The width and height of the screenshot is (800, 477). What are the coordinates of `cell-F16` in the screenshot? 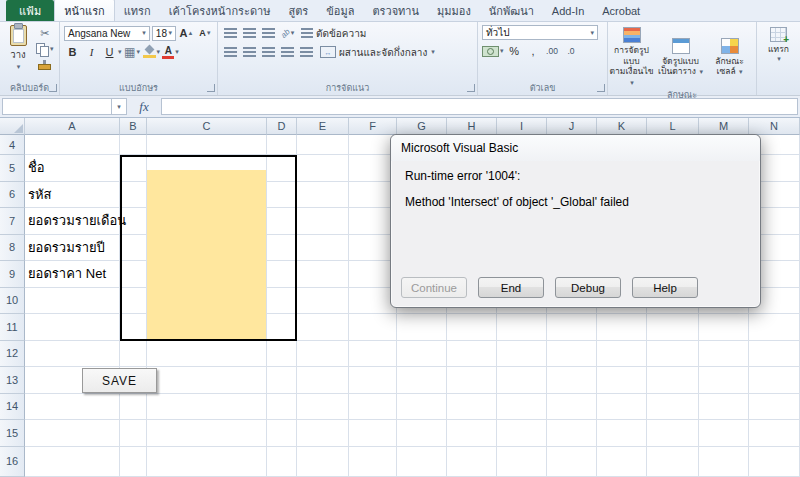 It's located at (373, 462).